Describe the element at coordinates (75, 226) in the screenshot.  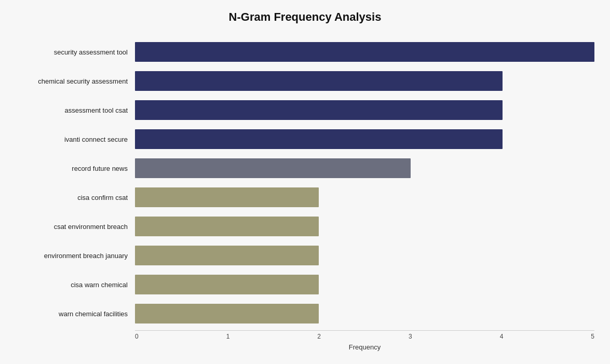
I see `bar-label: csat environment breach` at that location.